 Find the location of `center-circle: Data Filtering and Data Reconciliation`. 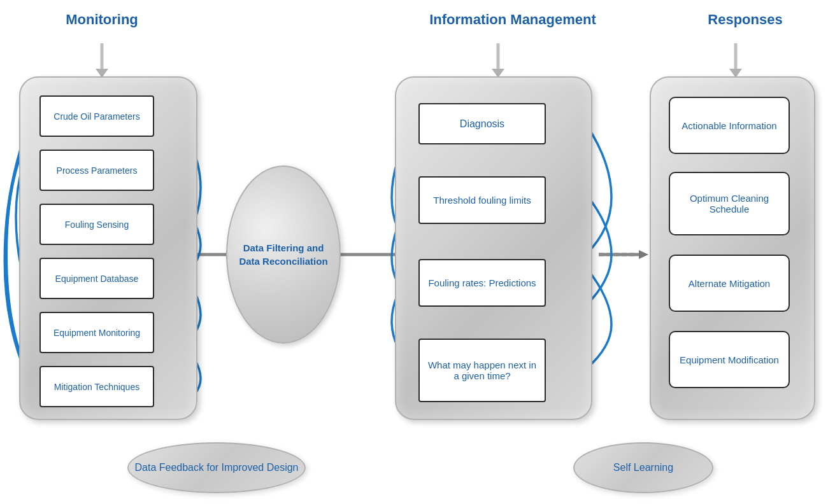

center-circle: Data Filtering and Data Reconciliation is located at coordinates (283, 255).